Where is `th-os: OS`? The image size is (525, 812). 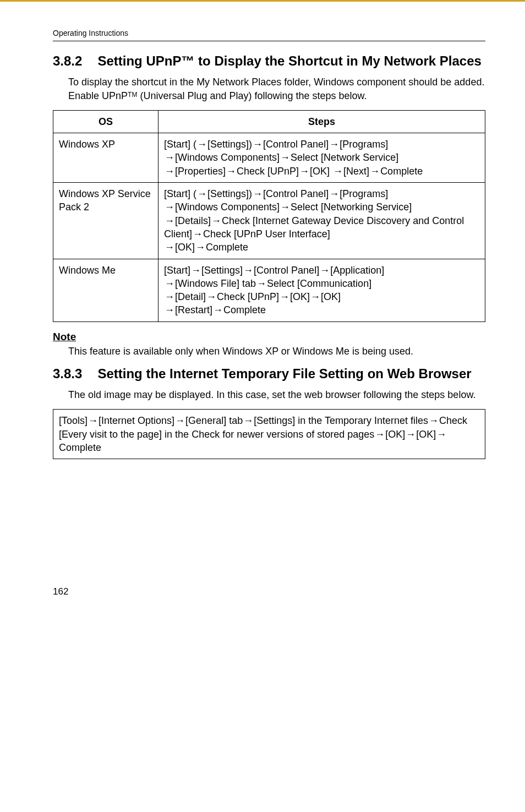 th-os: OS is located at coordinates (106, 121).